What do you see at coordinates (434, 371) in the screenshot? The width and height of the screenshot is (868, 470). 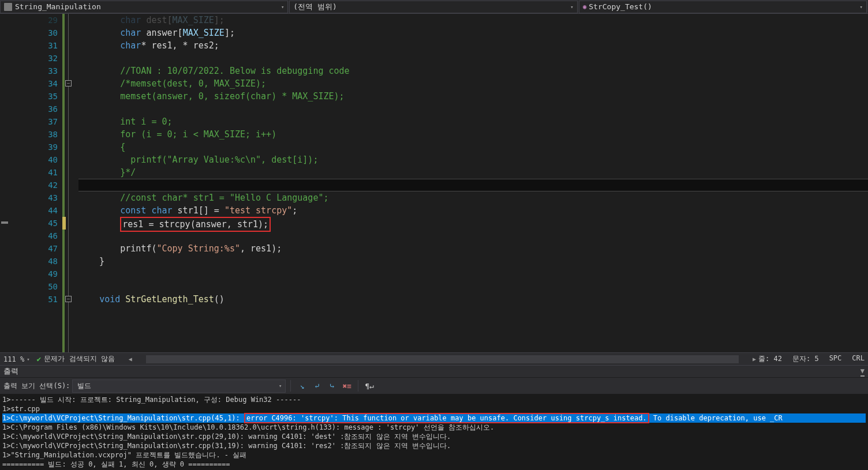 I see `output-panel-header: 출력 ▼` at bounding box center [434, 371].